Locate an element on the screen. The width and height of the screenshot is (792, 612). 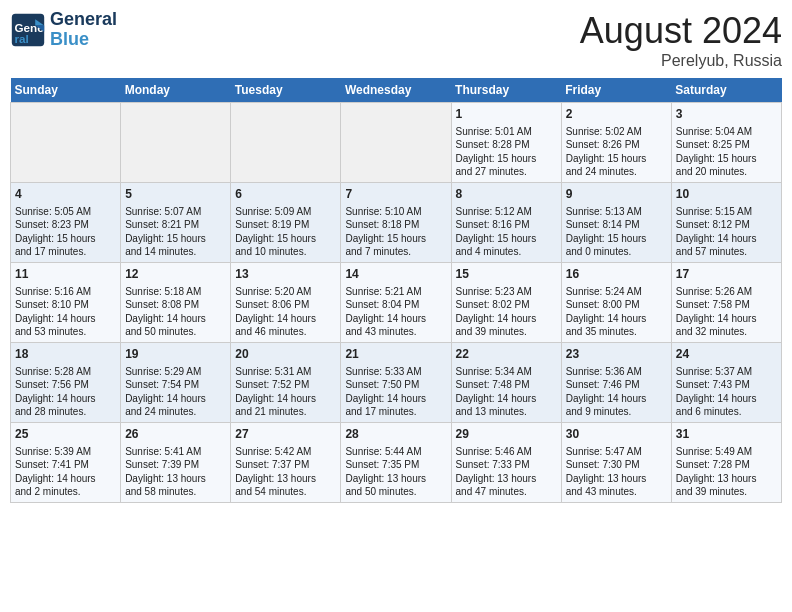
day-number: 18 is located at coordinates (66, 354).